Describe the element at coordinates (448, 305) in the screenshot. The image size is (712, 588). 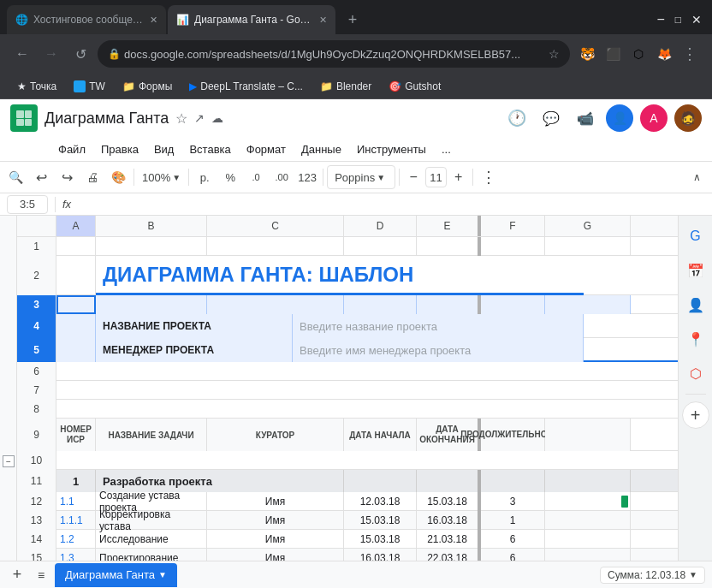
I see `cell-3e` at that location.